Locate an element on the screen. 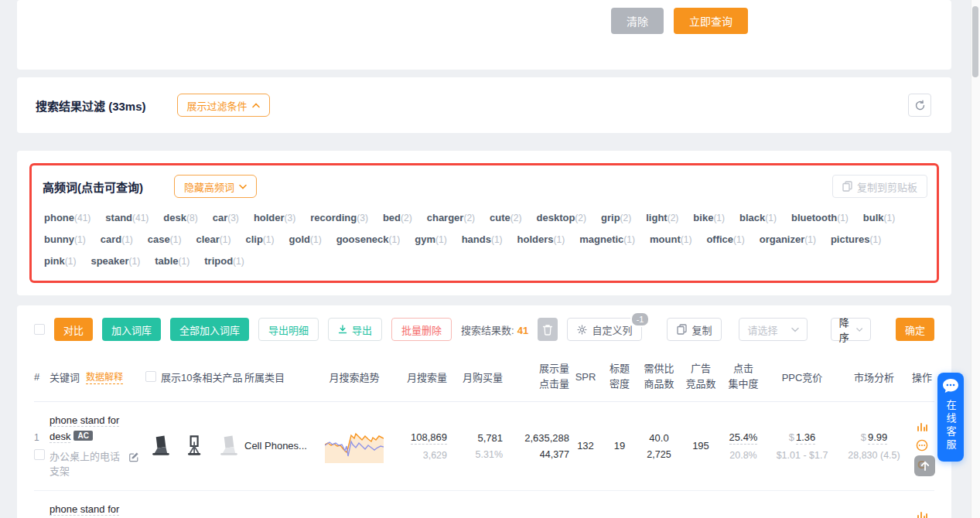 This screenshot has width=980, height=518. keyword-tag: light(2) is located at coordinates (662, 218).